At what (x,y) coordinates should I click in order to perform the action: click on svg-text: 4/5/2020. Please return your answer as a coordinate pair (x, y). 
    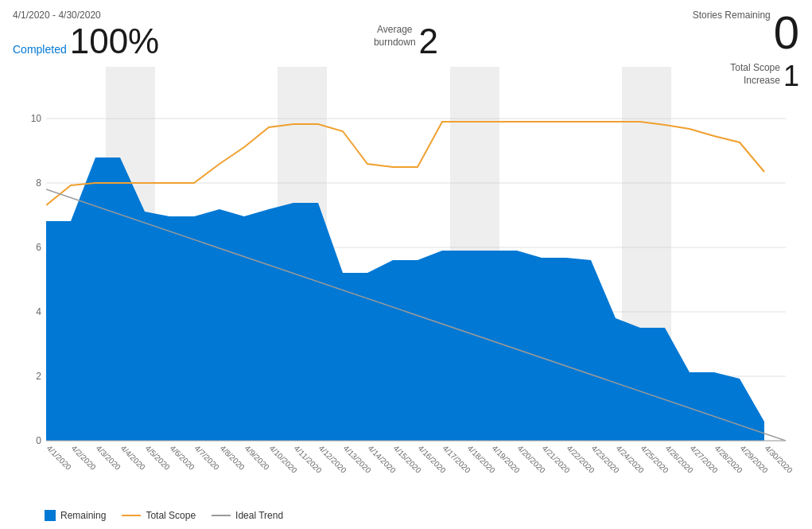
    Looking at the image, I should click on (158, 458).